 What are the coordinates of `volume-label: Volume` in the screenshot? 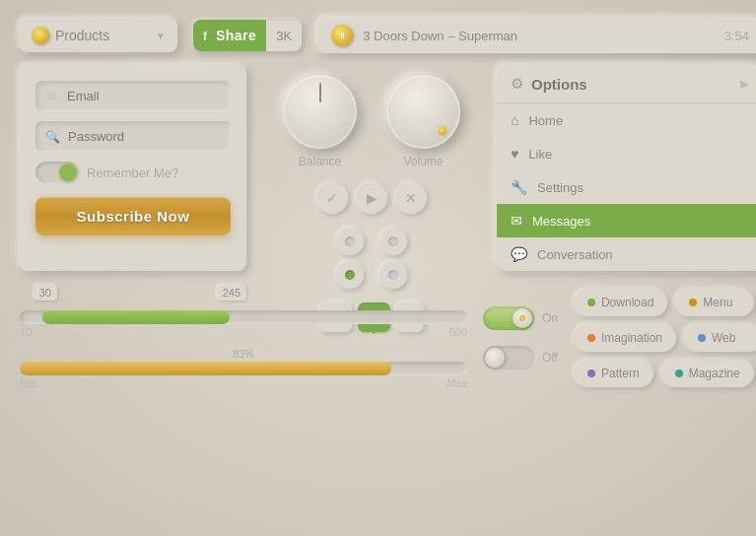 It's located at (423, 162).